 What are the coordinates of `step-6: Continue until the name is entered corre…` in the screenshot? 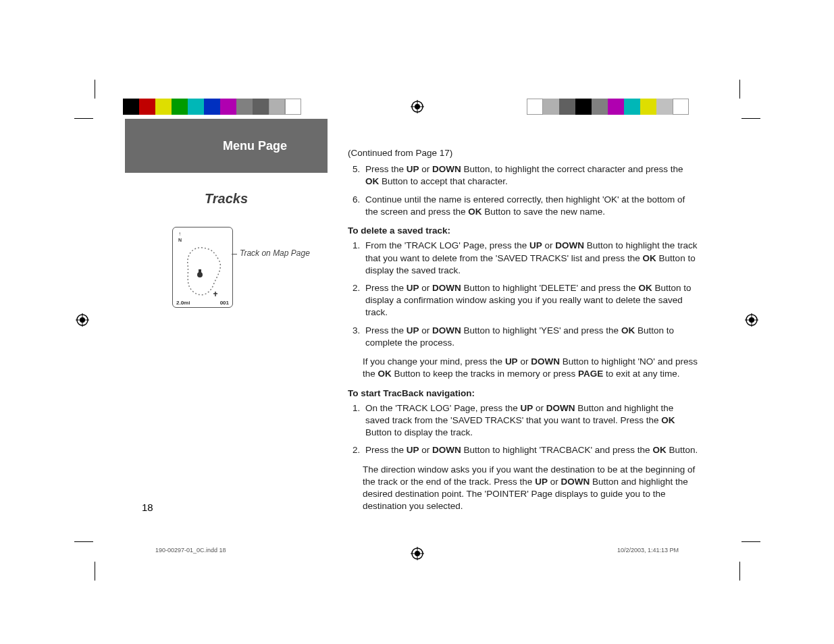 It's located at (531, 206).